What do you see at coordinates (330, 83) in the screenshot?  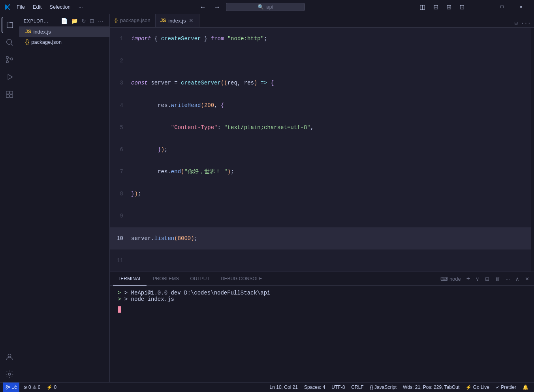 I see `line-content-3: const server = createServer((req, res) =…` at bounding box center [330, 83].